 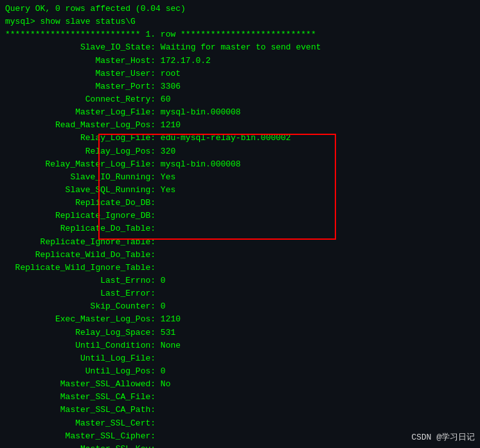 What do you see at coordinates (240, 281) in the screenshot?
I see `terminal-line: Last_Errno: 0` at bounding box center [240, 281].